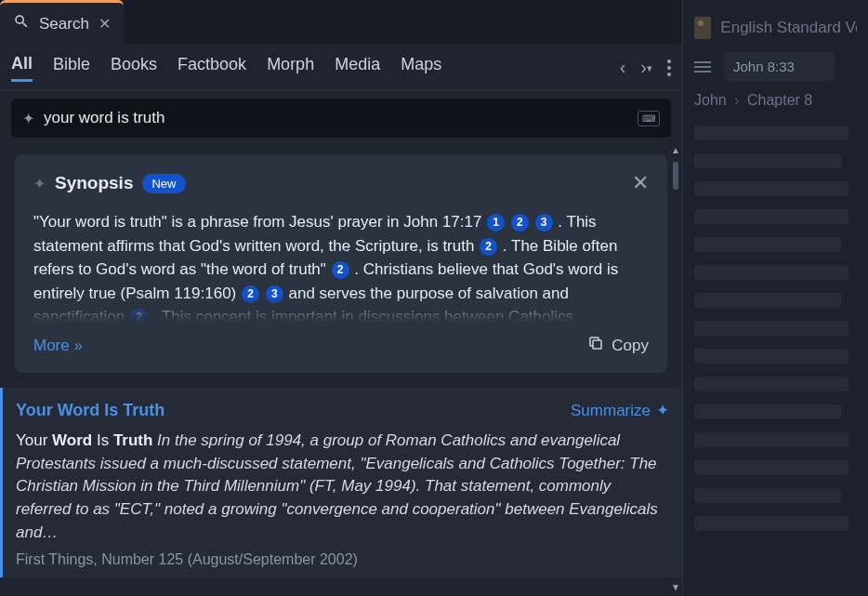 This screenshot has height=596, width=868. What do you see at coordinates (102, 441) in the screenshot?
I see `result-lead: Is` at bounding box center [102, 441].